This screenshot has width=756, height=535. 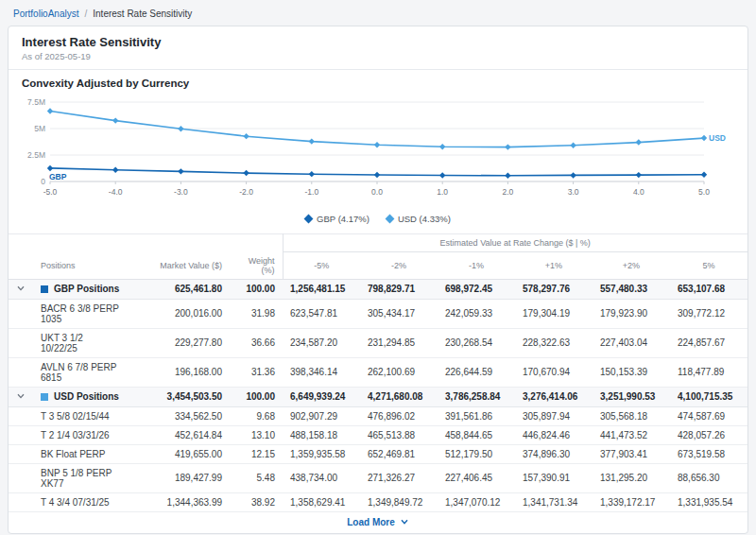 I want to click on value-cell: 228,322.63, so click(x=554, y=342).